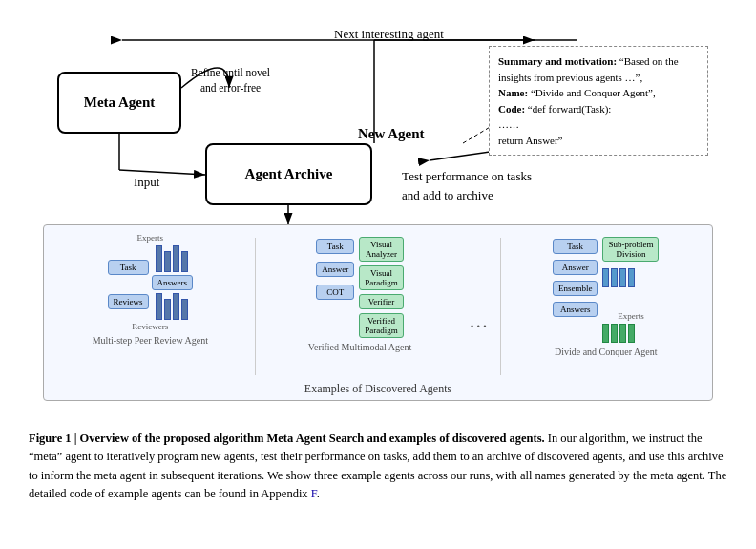 The height and width of the screenshot is (549, 756). Describe the element at coordinates (576, 246) in the screenshot. I see `task-box-3: Task` at that location.